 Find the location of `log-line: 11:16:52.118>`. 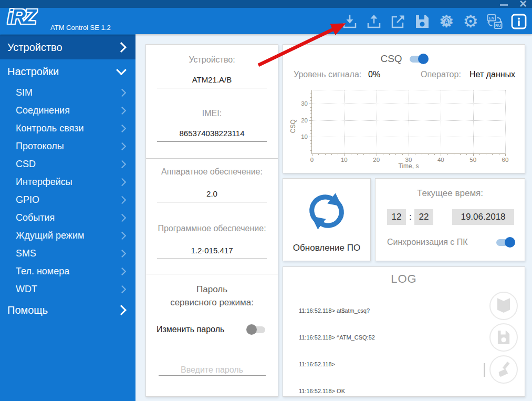

log-line: 11:16:52.118> is located at coordinates (390, 365).